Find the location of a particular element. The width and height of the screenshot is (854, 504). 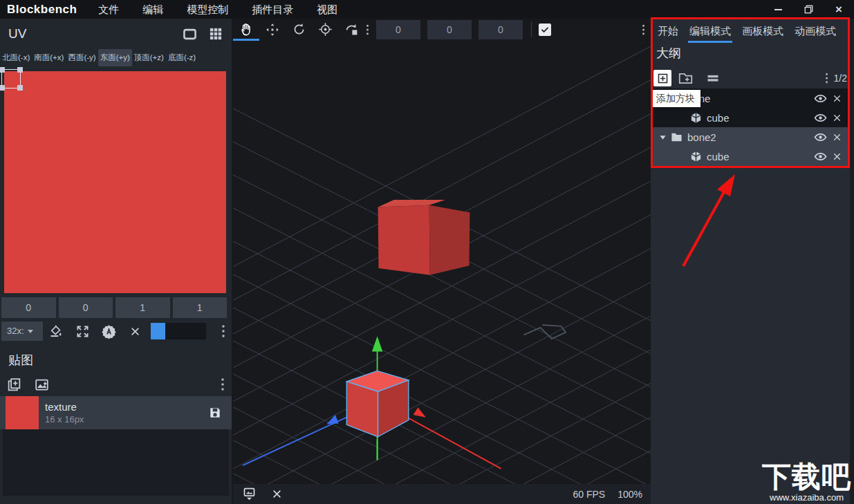

import-texture-button is located at coordinates (41, 384).